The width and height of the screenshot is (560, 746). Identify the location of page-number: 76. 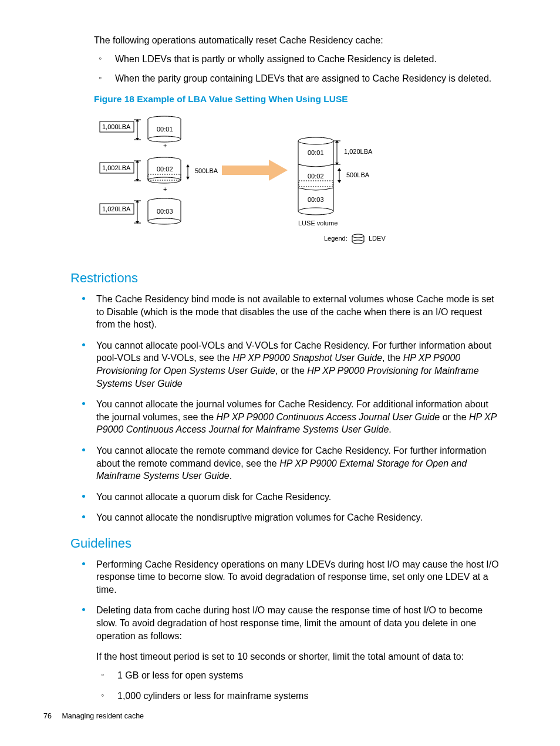
(48, 716).